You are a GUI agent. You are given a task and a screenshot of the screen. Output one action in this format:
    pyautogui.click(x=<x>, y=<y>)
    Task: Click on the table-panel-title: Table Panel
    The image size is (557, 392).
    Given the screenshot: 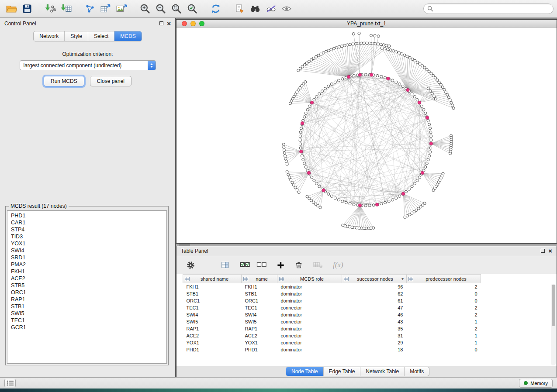 What is the action you would take?
    pyautogui.click(x=195, y=251)
    